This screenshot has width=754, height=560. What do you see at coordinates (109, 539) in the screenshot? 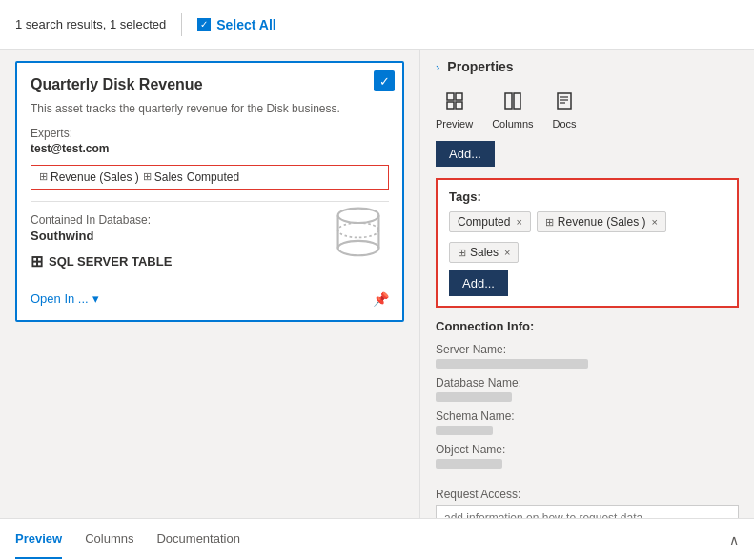
I see `tab-columns-label: Columns` at bounding box center [109, 539].